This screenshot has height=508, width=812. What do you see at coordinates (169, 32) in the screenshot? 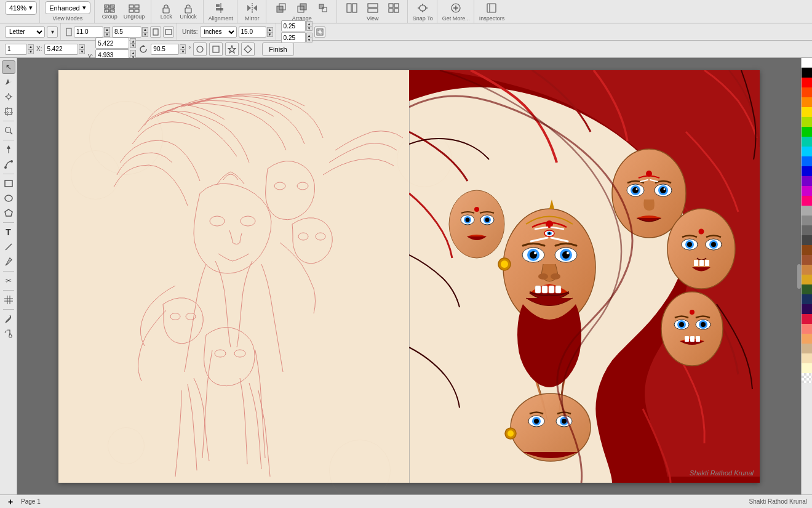
I see `landscape-btn` at bounding box center [169, 32].